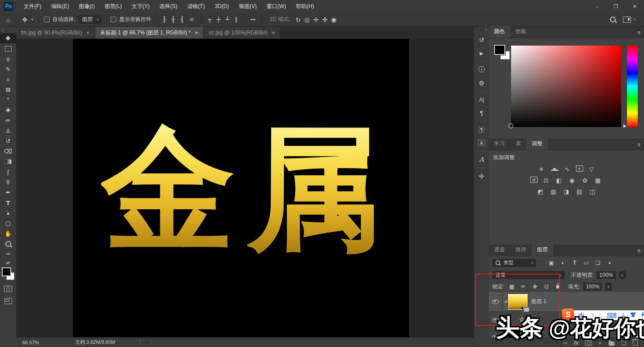 The width and height of the screenshot is (644, 347). Describe the element at coordinates (566, 86) in the screenshot. I see `saturation-brightness-field` at that location.